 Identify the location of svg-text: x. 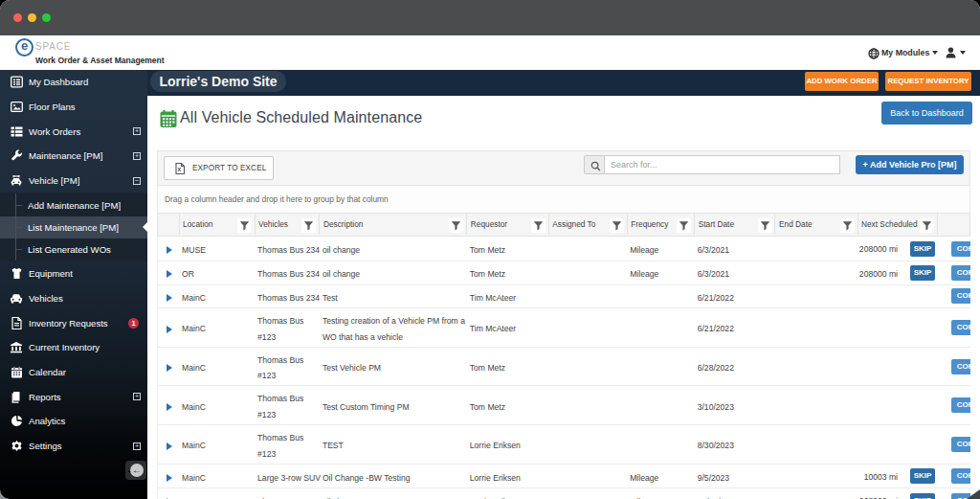
(180, 169).